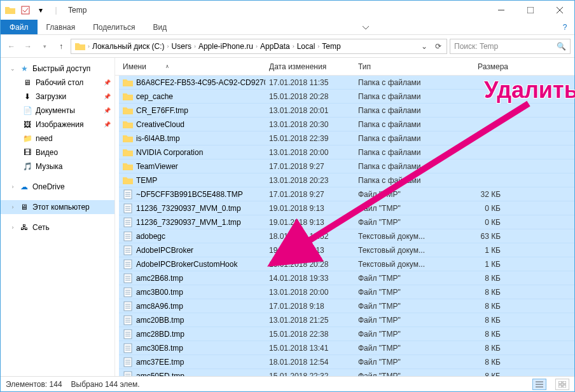  Describe the element at coordinates (27, 152) in the screenshot. I see `video-icon: 🎞` at that location.